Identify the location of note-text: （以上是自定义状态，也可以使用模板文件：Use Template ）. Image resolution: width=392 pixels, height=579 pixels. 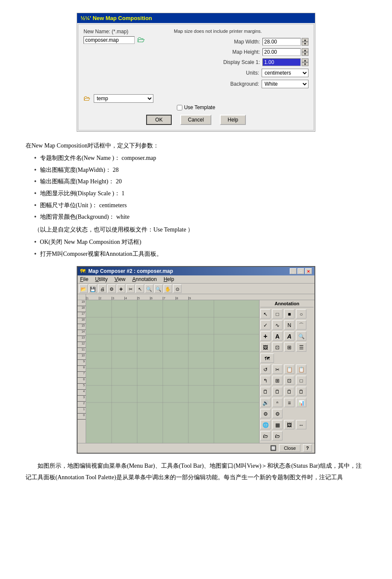
(196, 229).